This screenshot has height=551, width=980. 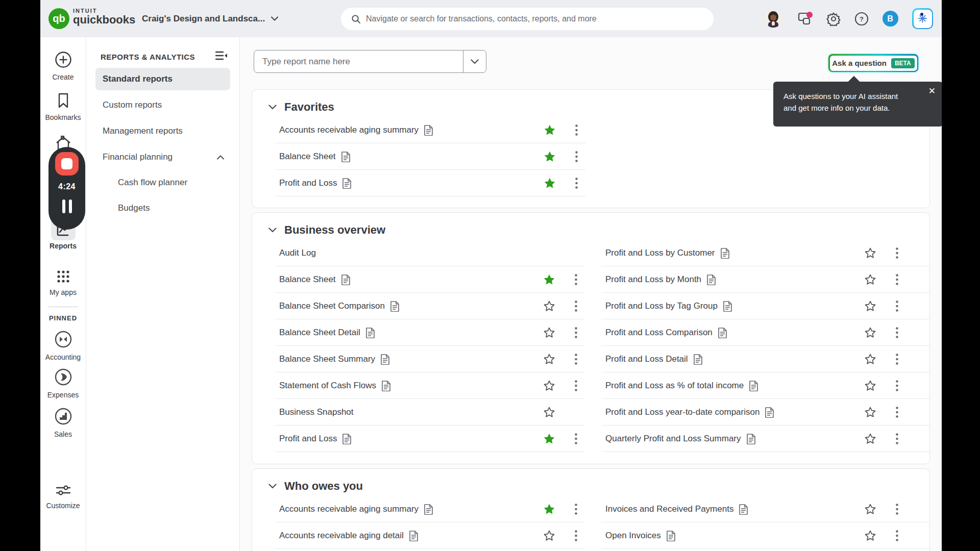 I want to click on report-link: Profit and Loss by Customer, so click(x=660, y=253).